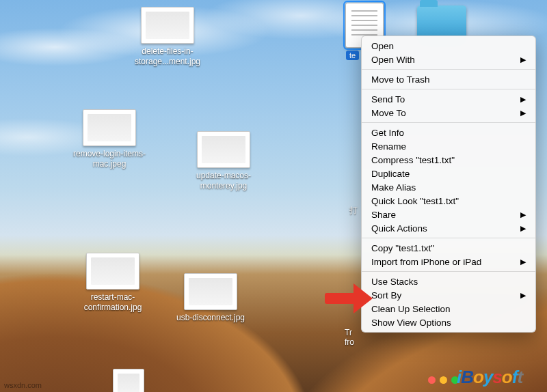 This screenshot has width=547, height=392. I want to click on menu-item-label: Quick Look "test1.txt", so click(415, 201).